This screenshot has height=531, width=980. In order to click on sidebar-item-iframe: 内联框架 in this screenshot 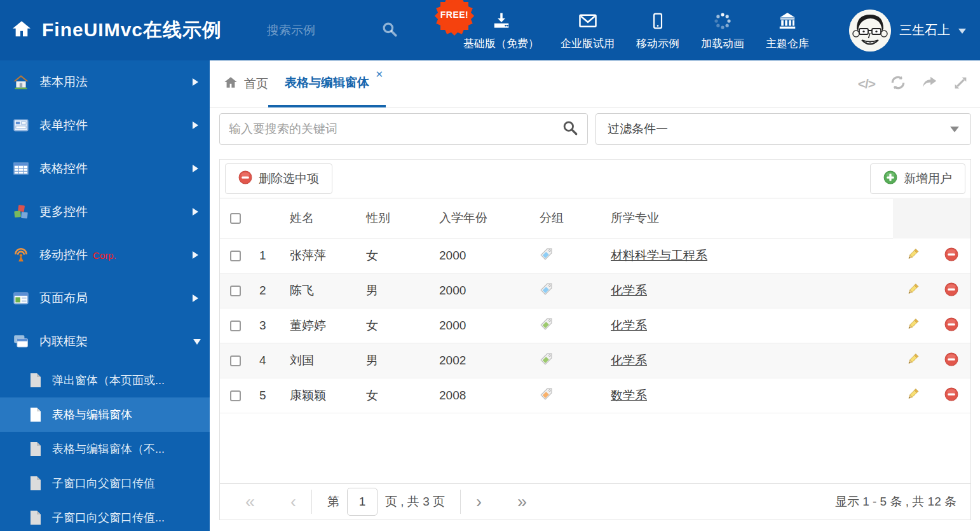, I will do `click(105, 341)`.